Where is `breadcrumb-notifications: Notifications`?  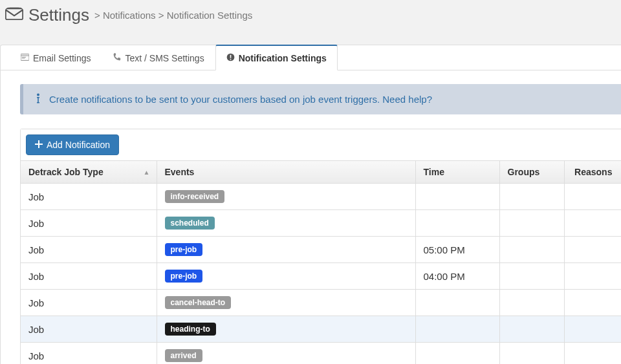 breadcrumb-notifications: Notifications is located at coordinates (129, 16).